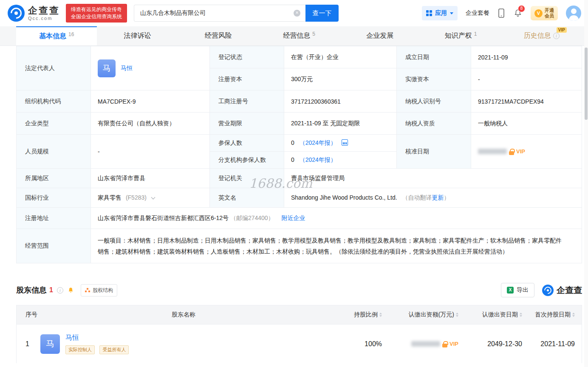 This screenshot has width=588, height=367. What do you see at coordinates (574, 13) in the screenshot?
I see `user-avatar` at bounding box center [574, 13].